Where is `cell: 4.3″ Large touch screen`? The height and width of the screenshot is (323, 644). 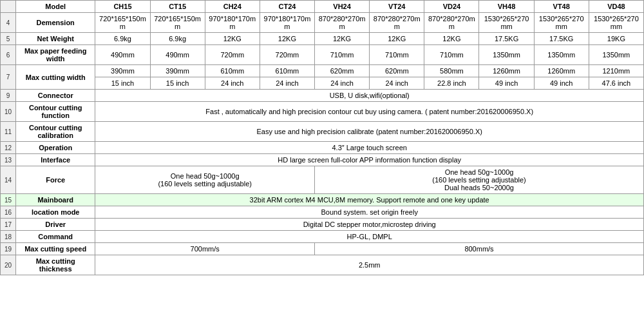 cell: 4.3″ Large touch screen is located at coordinates (370, 148).